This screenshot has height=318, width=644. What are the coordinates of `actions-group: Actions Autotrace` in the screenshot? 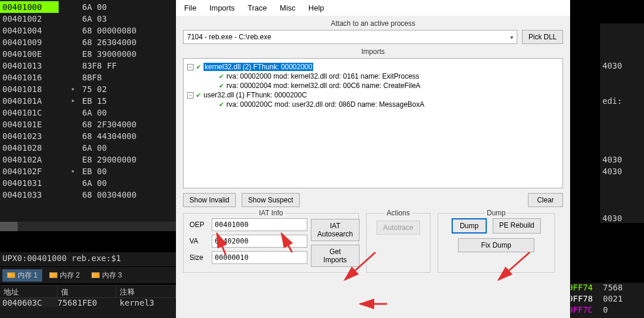 It's located at (398, 243).